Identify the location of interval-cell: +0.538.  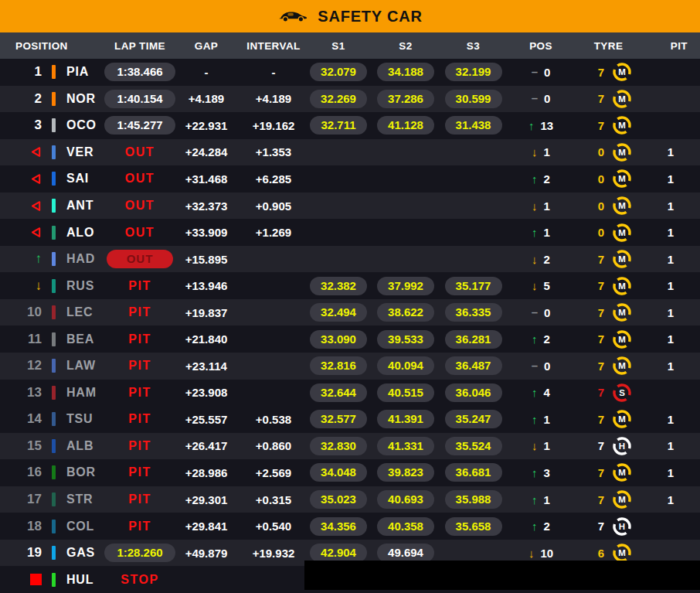
(274, 419).